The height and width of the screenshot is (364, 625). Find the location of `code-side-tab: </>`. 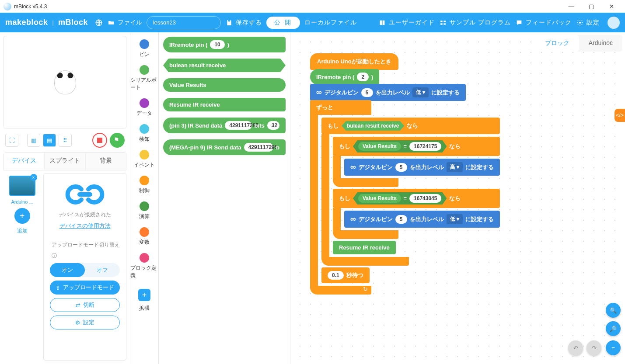

code-side-tab: </> is located at coordinates (620, 115).